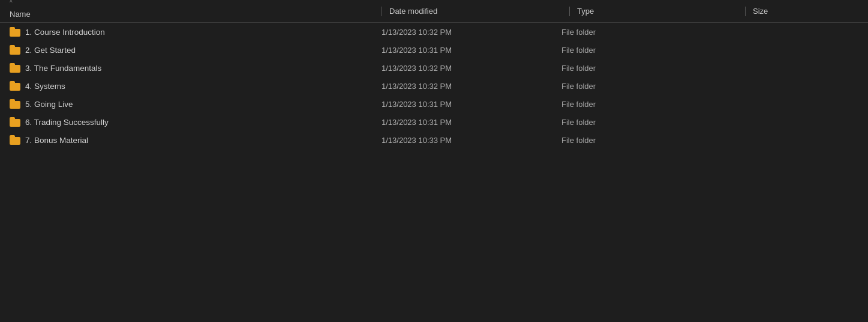  What do you see at coordinates (196, 50) in the screenshot?
I see `row-name-cell: 2. Get Started` at bounding box center [196, 50].